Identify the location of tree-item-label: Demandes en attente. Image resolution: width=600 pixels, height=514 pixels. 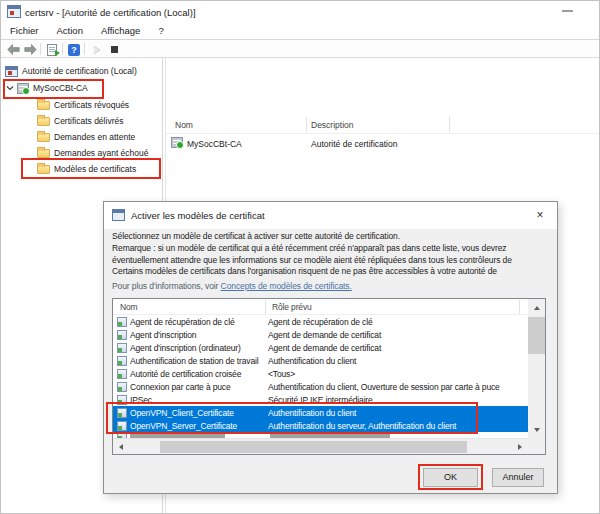
(94, 137).